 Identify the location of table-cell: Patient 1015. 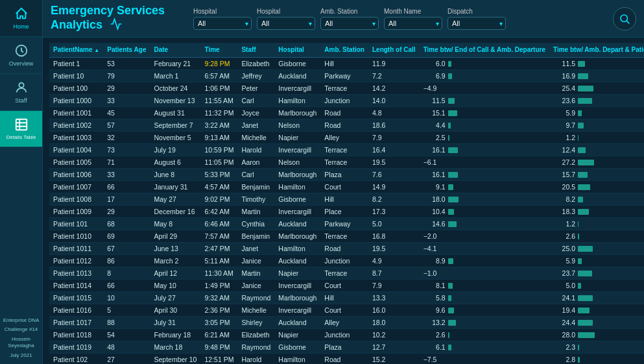
(77, 298).